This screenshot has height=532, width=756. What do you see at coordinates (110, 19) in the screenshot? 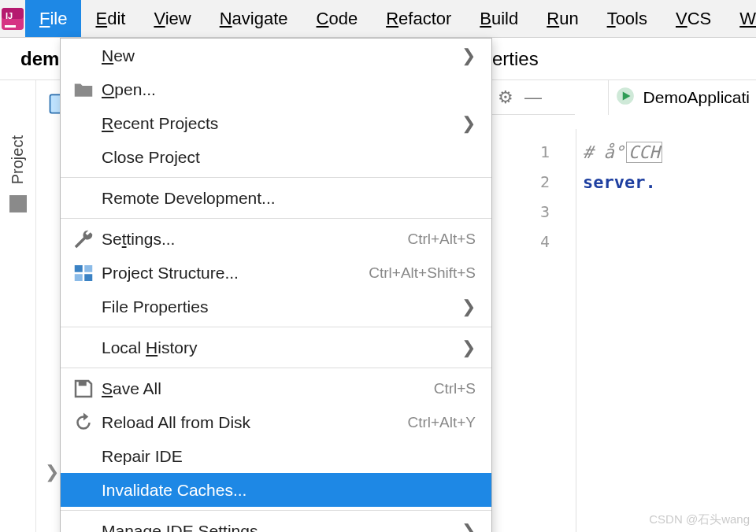
I see `menubar-item-edit: Edit` at bounding box center [110, 19].